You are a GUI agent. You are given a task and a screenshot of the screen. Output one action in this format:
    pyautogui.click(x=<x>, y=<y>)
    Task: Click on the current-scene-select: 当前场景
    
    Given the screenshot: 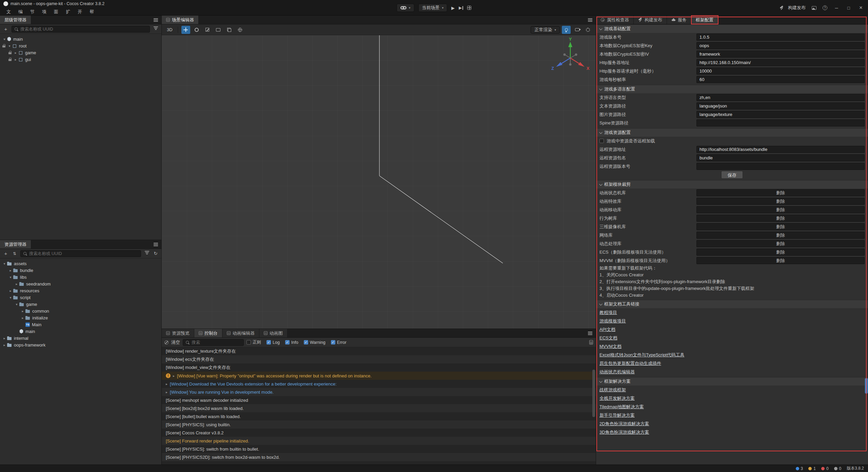 What is the action you would take?
    pyautogui.click(x=433, y=8)
    